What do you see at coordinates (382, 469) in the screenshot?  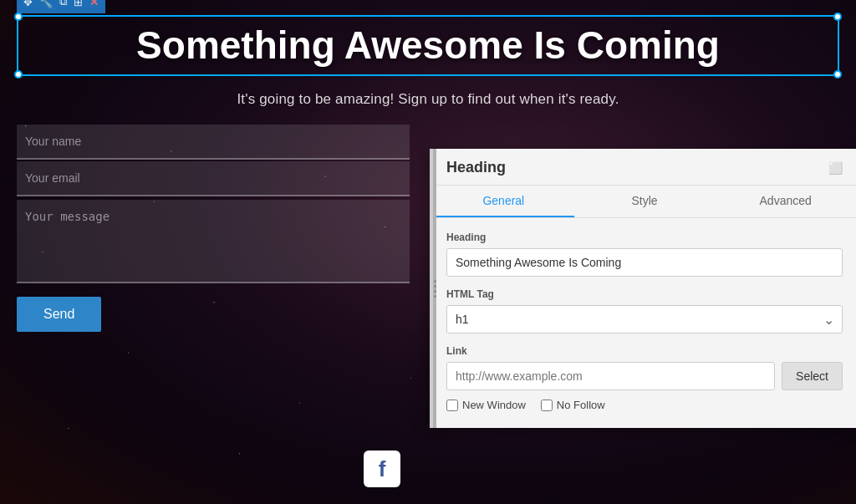 I see `facebook-icon: f` at bounding box center [382, 469].